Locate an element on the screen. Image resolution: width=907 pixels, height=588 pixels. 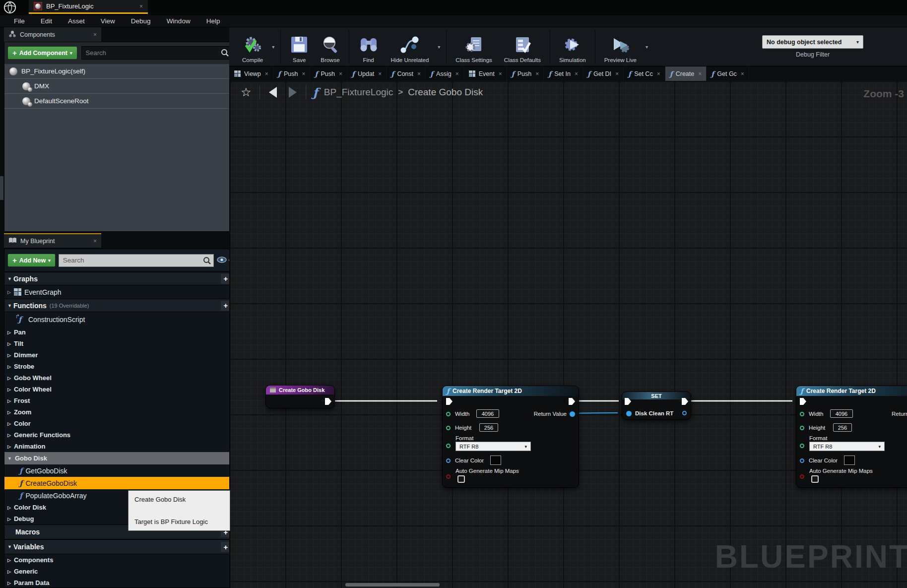
breadcrumb-function: Create Gobo Disk is located at coordinates (446, 92).